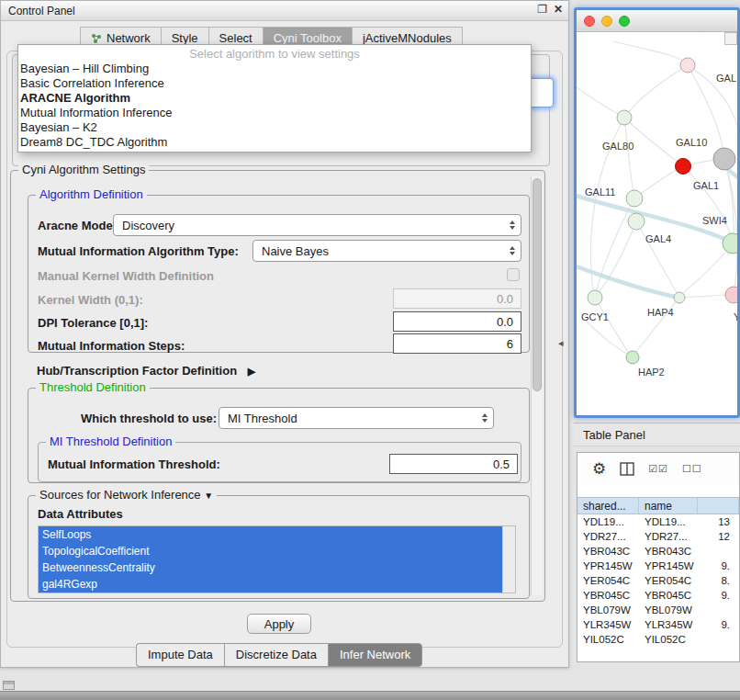  I want to click on table-toolbar: ⚙ ☑☑ ☐☐, so click(658, 469).